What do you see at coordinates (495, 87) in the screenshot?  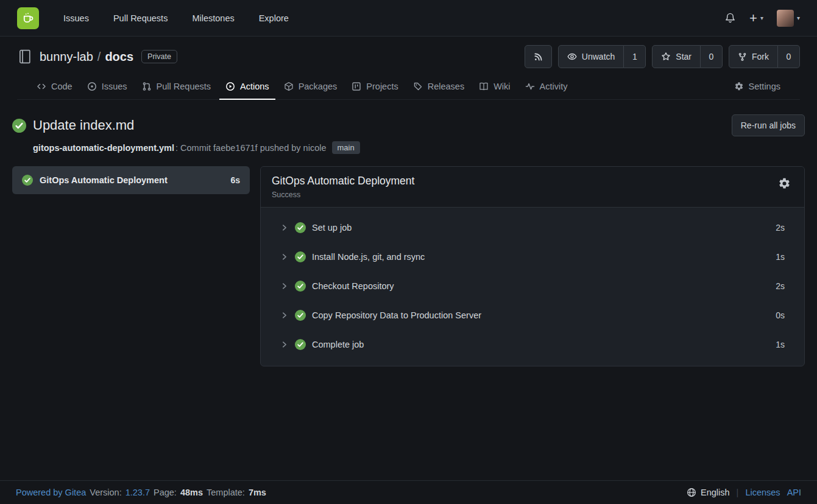 I see `tab-wiki: Wiki` at bounding box center [495, 87].